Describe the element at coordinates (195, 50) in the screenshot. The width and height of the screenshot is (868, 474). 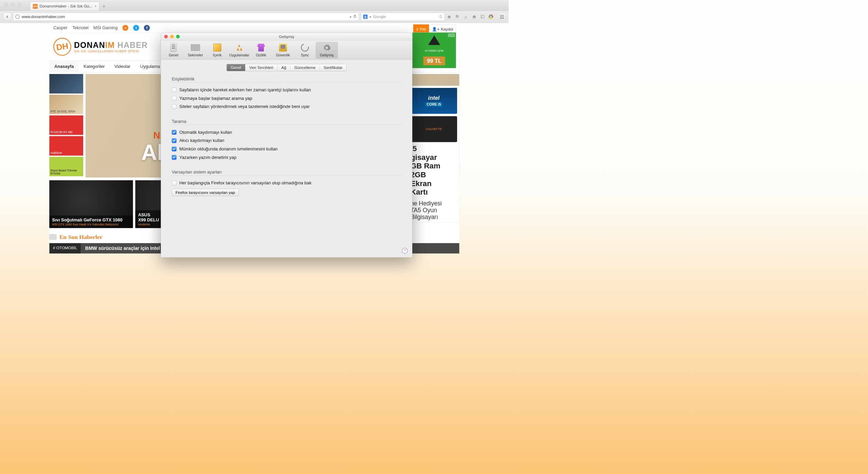
I see `prefs-tb-tabs: Sekmeler` at that location.